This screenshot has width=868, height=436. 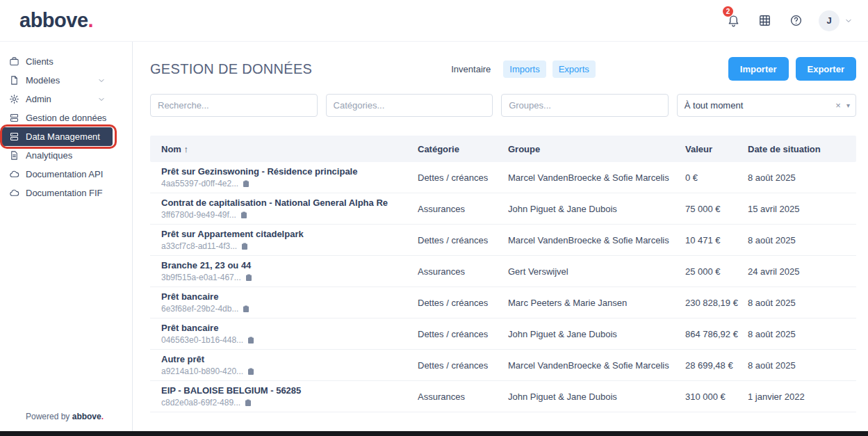 What do you see at coordinates (434, 434) in the screenshot?
I see `screen-edge-strip` at bounding box center [434, 434].